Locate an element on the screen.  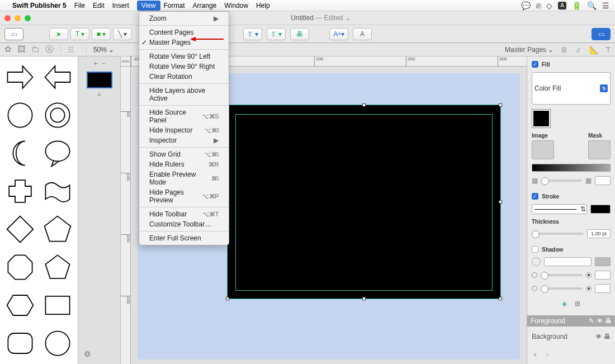
spotlight-icon: 🔍 is located at coordinates (592, 6).